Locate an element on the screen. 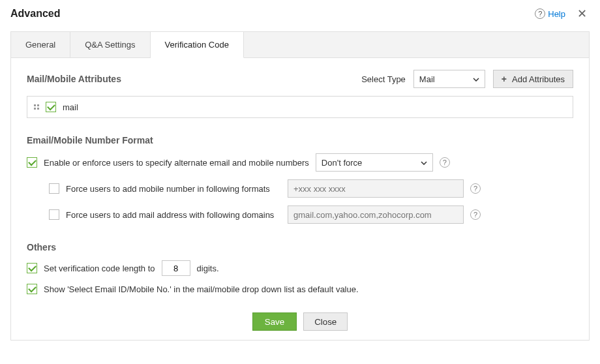 The image size is (600, 364). plus-icon: + is located at coordinates (504, 79).